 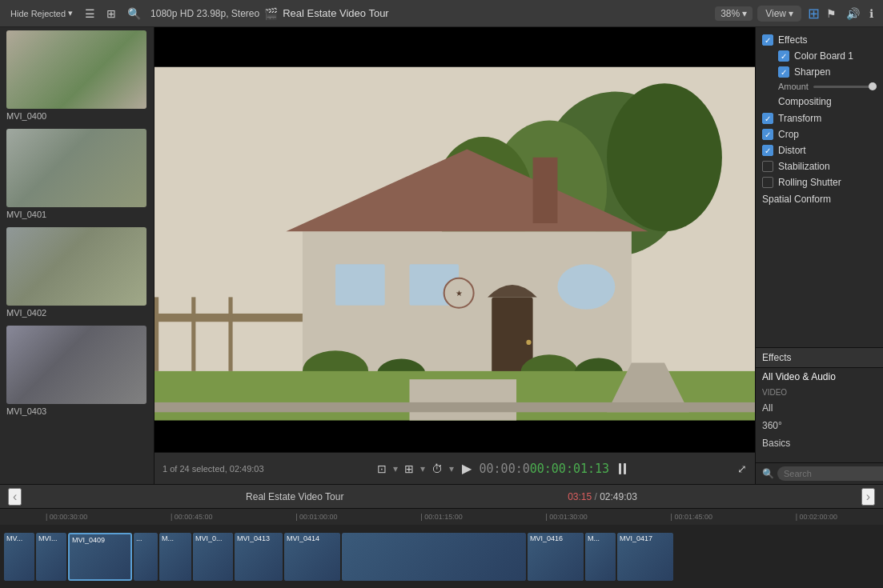 What do you see at coordinates (467, 469) in the screenshot?
I see `play-button: ▶` at bounding box center [467, 469].